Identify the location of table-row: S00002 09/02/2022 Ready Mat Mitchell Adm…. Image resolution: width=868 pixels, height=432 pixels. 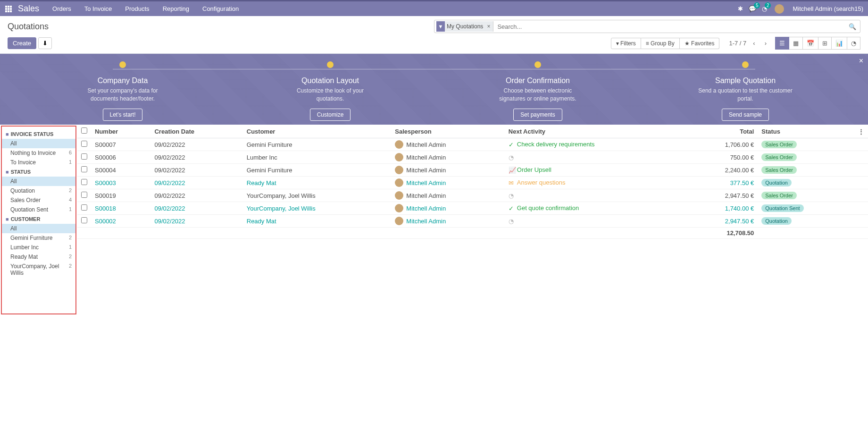
(473, 221).